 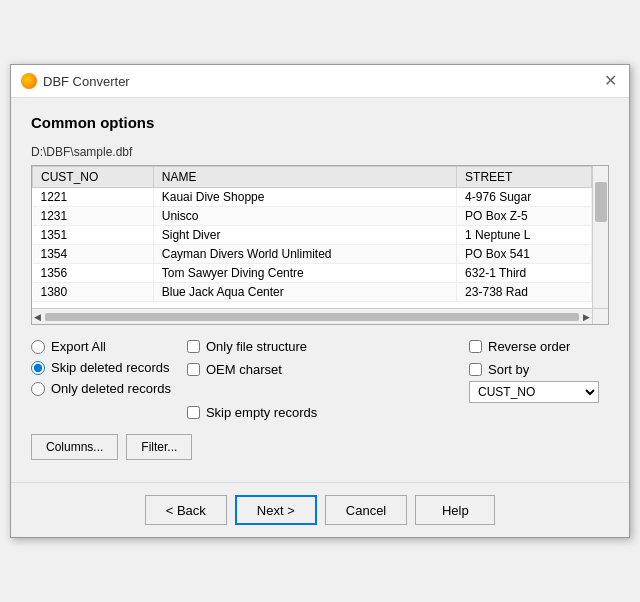 What do you see at coordinates (539, 382) in the screenshot?
I see `sort-by-group: Sort by CUST_NO NAME STREET` at bounding box center [539, 382].